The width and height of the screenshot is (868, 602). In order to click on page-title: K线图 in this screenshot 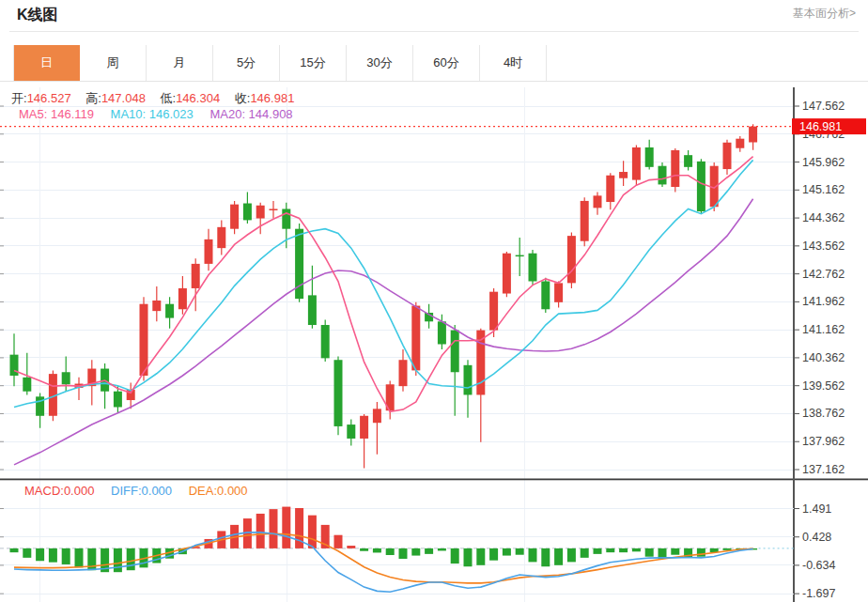, I will do `click(38, 15)`.